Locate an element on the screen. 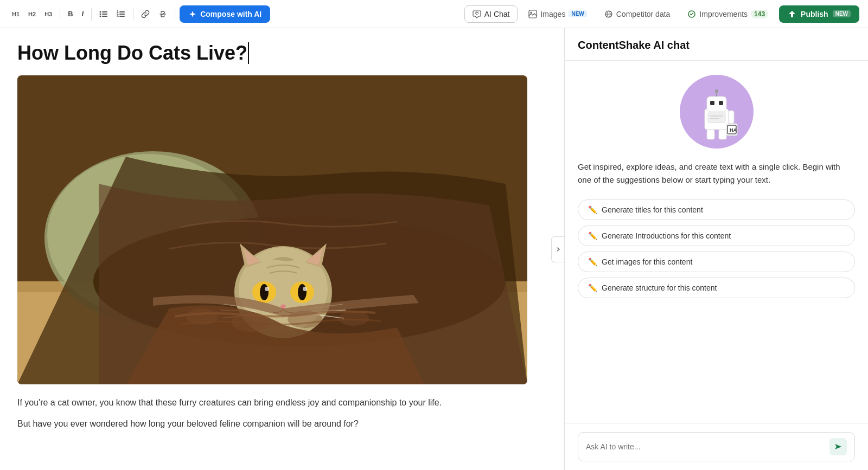 The height and width of the screenshot is (470, 868). ai-robot-illustration: HA is located at coordinates (717, 112).